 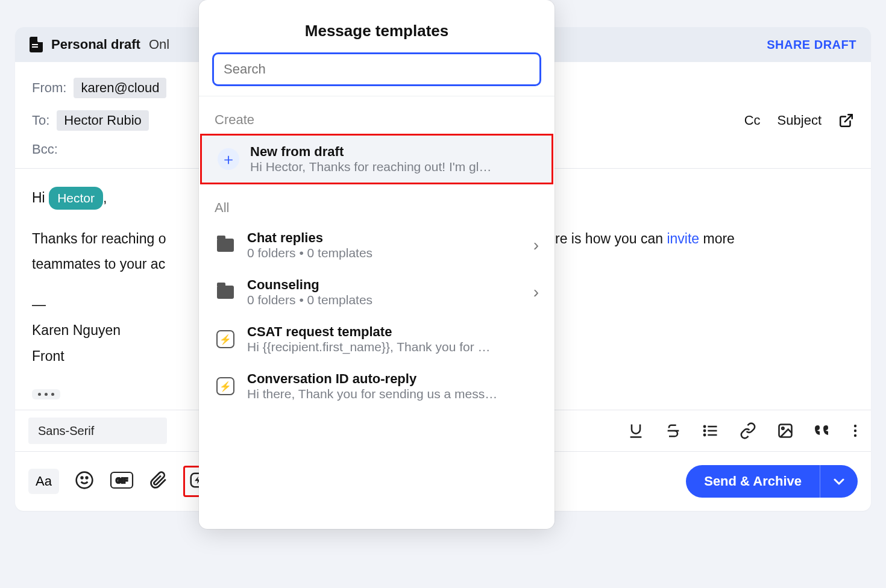 I want to click on subject-button: Subject, so click(x=799, y=120).